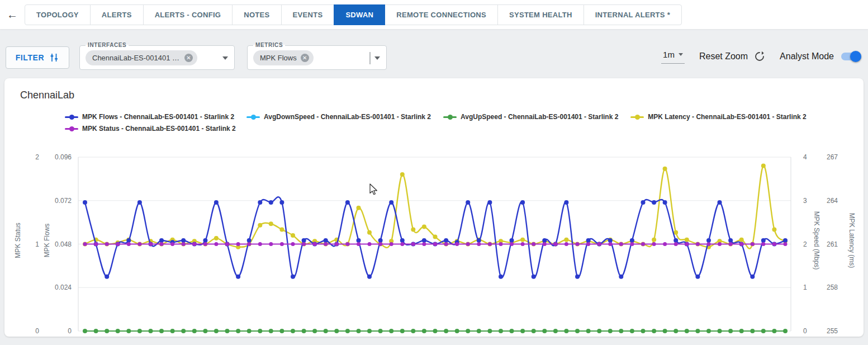 This screenshot has height=345, width=868. Describe the element at coordinates (58, 15) in the screenshot. I see `tab-topology: TOPOLOGY` at that location.